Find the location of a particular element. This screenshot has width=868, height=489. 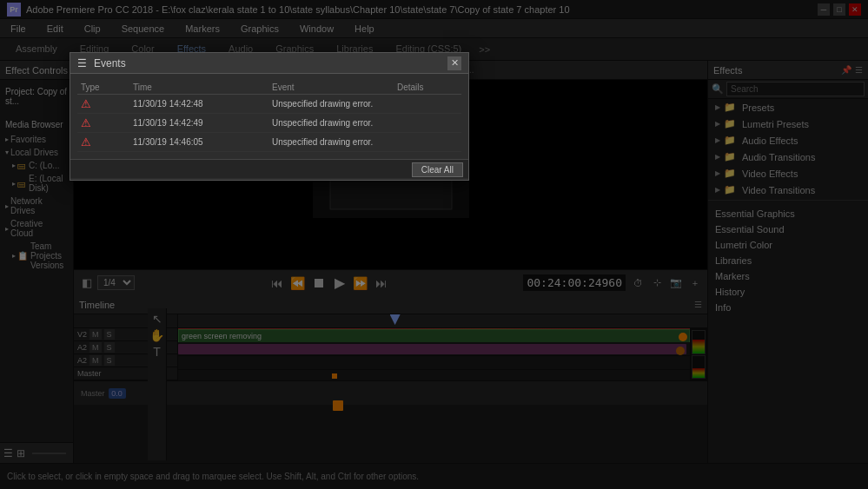

modal-close-button: ✕ is located at coordinates (454, 63).